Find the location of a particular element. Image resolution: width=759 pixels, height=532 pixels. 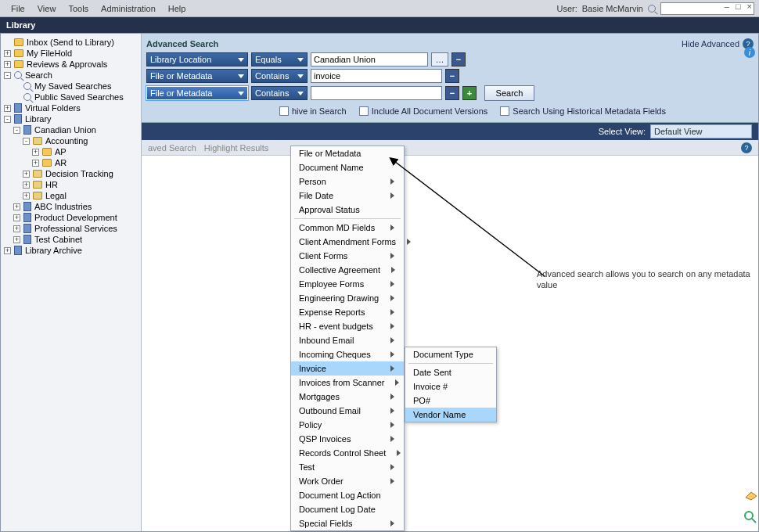

menu-item: Client Amendment Forms is located at coordinates (347, 242).